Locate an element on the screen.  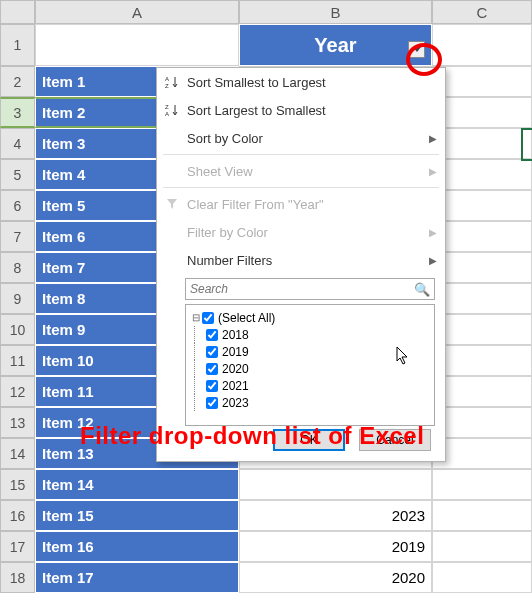
row-header-18: 18 is located at coordinates (18, 578).